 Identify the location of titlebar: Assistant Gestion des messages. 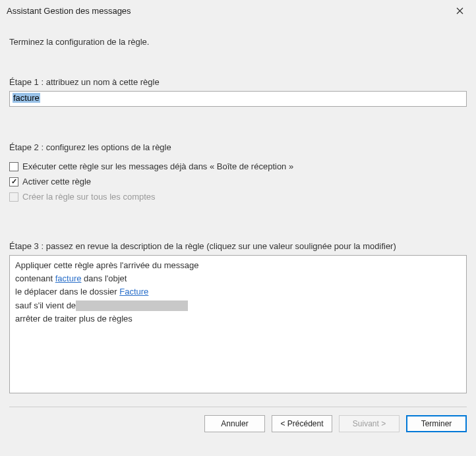
(238, 11).